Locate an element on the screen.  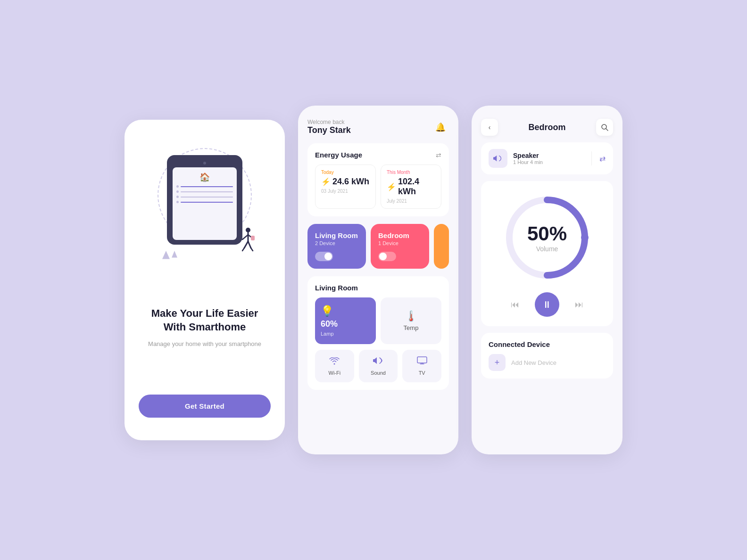
house-icon: 🏠 is located at coordinates (205, 177).